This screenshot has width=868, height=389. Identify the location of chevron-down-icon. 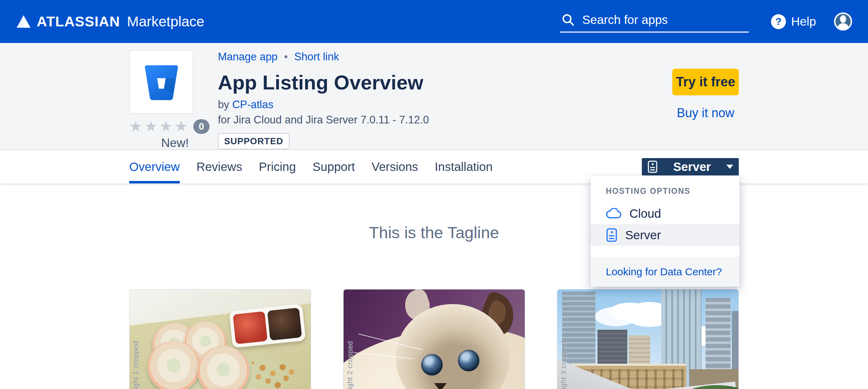
(730, 167).